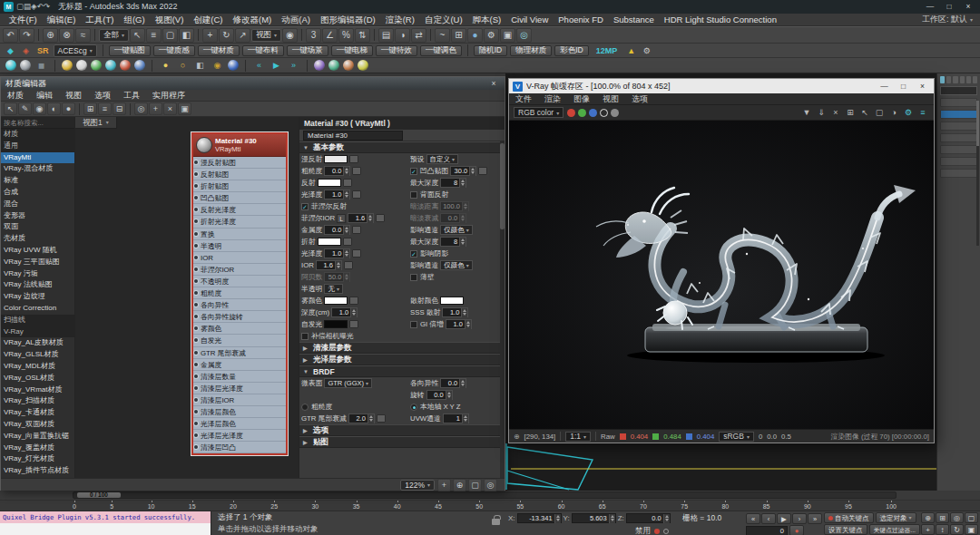 The height and width of the screenshot is (535, 980). I want to click on menubar-item: 自定义(U), so click(443, 20).